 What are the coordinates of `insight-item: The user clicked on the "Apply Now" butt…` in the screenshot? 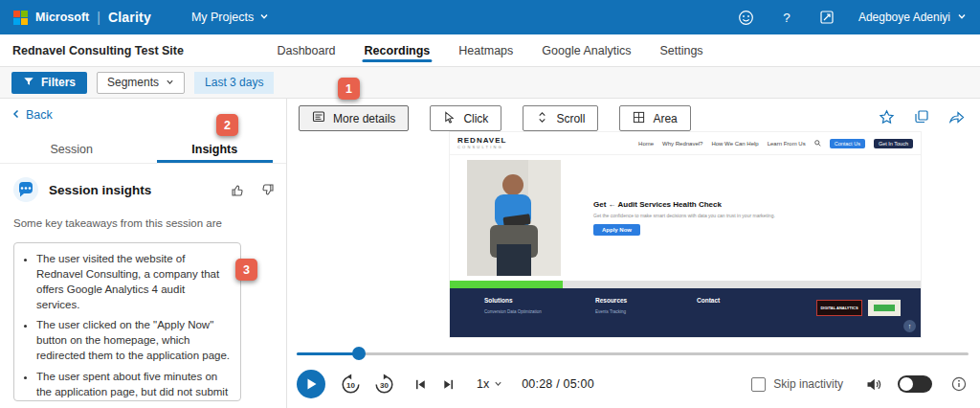 It's located at (134, 341).